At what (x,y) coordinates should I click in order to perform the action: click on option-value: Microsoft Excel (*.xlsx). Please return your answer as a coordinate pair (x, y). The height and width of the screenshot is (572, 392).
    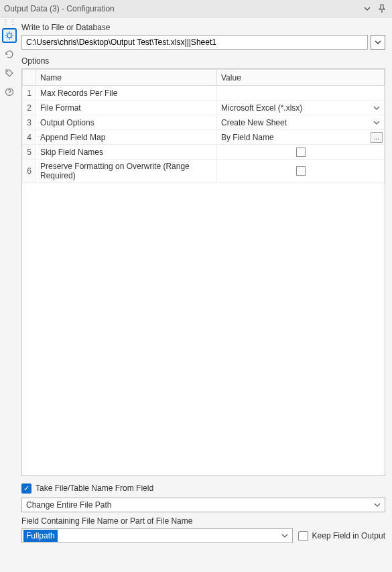
    Looking at the image, I should click on (261, 108).